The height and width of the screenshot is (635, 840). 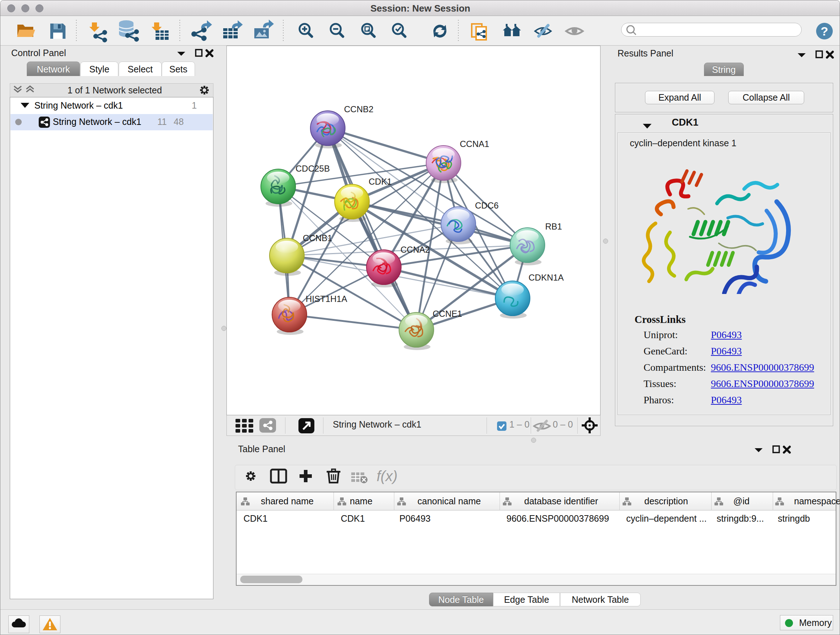 What do you see at coordinates (381, 182) in the screenshot?
I see `svg-text: CDK1` at bounding box center [381, 182].